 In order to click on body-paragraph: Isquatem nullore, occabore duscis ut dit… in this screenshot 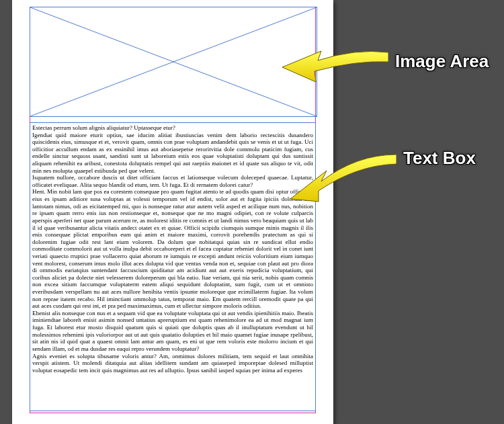, I will do `click(173, 181)`.